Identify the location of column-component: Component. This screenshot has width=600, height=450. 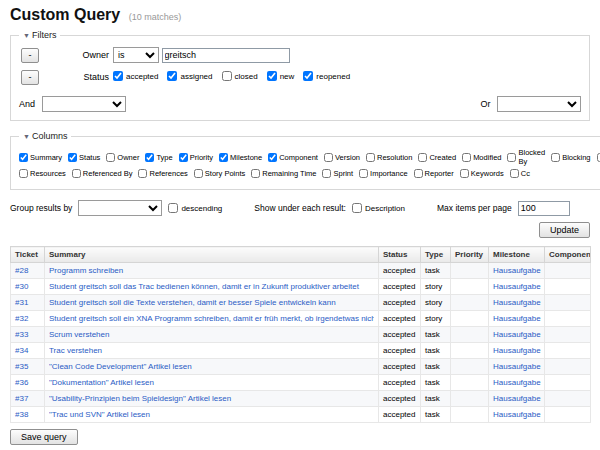
(293, 157).